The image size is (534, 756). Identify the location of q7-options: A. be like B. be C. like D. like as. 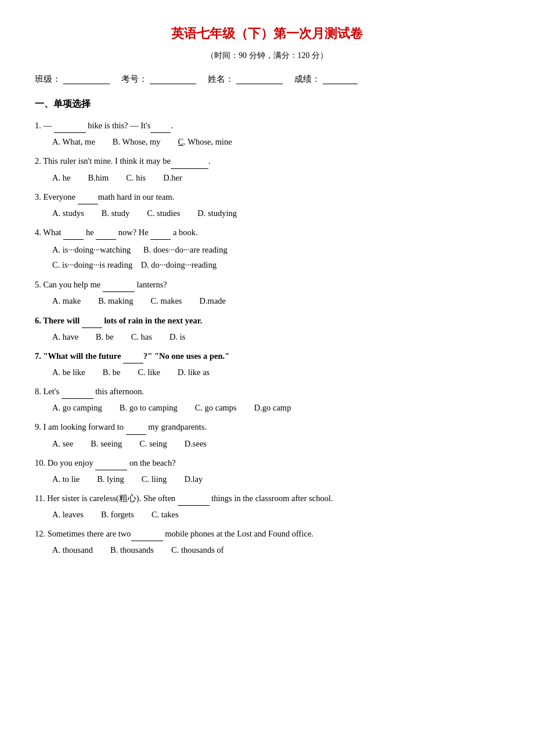
(276, 373).